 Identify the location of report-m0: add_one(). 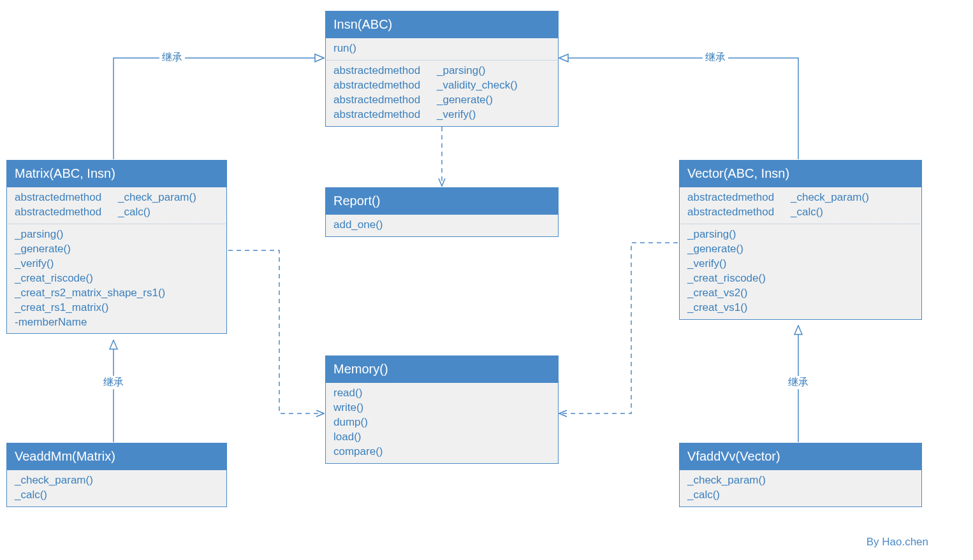
(442, 226).